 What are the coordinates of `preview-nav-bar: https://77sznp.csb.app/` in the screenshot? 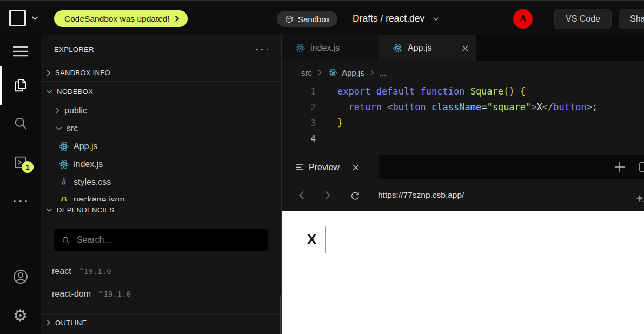 It's located at (463, 195).